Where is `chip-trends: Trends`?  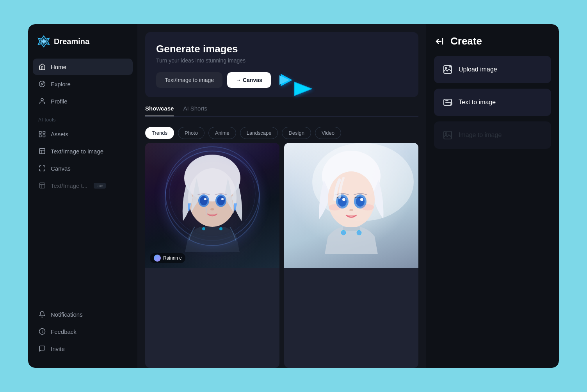 chip-trends: Trends is located at coordinates (160, 133).